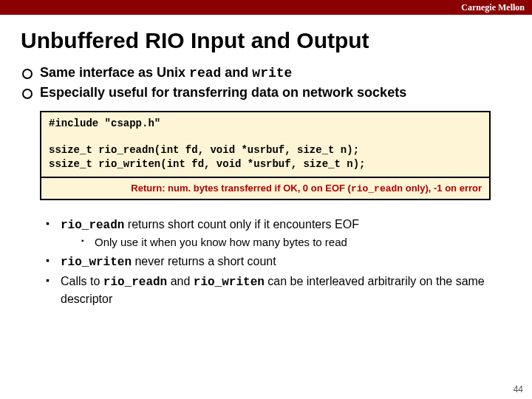  What do you see at coordinates (493, 7) in the screenshot?
I see `brand-label: Carnegie Mellon` at bounding box center [493, 7].